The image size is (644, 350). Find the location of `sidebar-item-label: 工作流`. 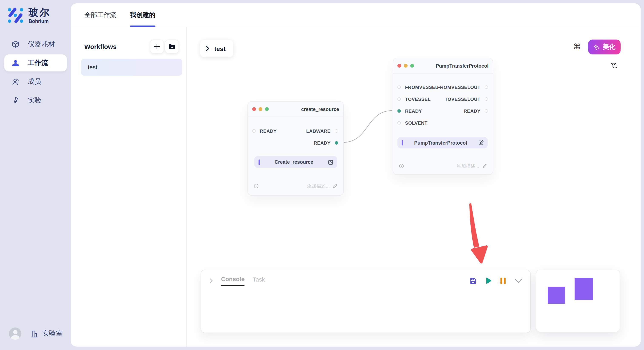

sidebar-item-label: 工作流 is located at coordinates (38, 63).